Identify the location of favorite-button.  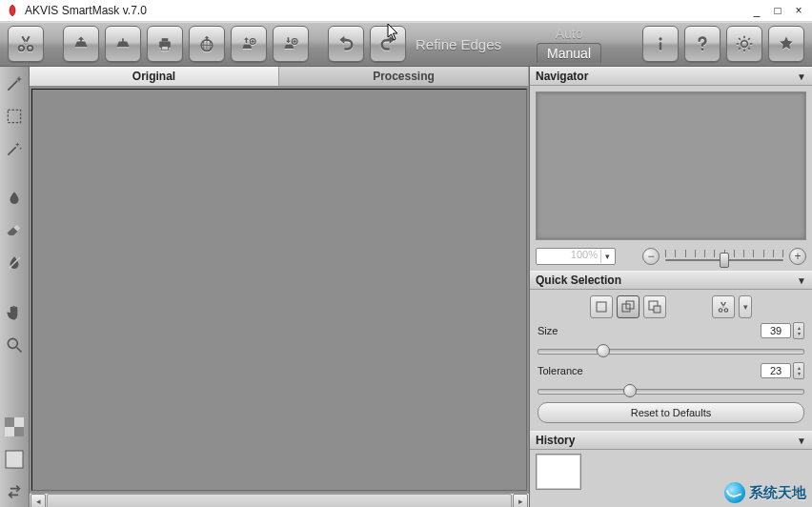
(786, 44).